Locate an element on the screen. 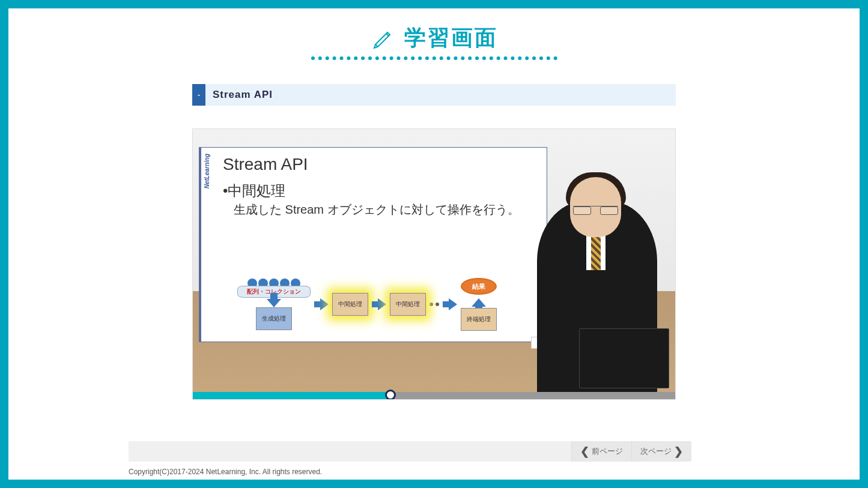 The height and width of the screenshot is (488, 868). laptop-icon is located at coordinates (624, 358).